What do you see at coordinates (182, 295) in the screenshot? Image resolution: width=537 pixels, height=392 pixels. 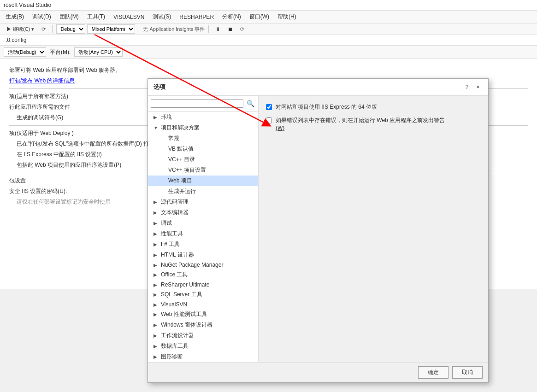 I see `tree-item-label: SQL Server 工具` at bounding box center [182, 295].